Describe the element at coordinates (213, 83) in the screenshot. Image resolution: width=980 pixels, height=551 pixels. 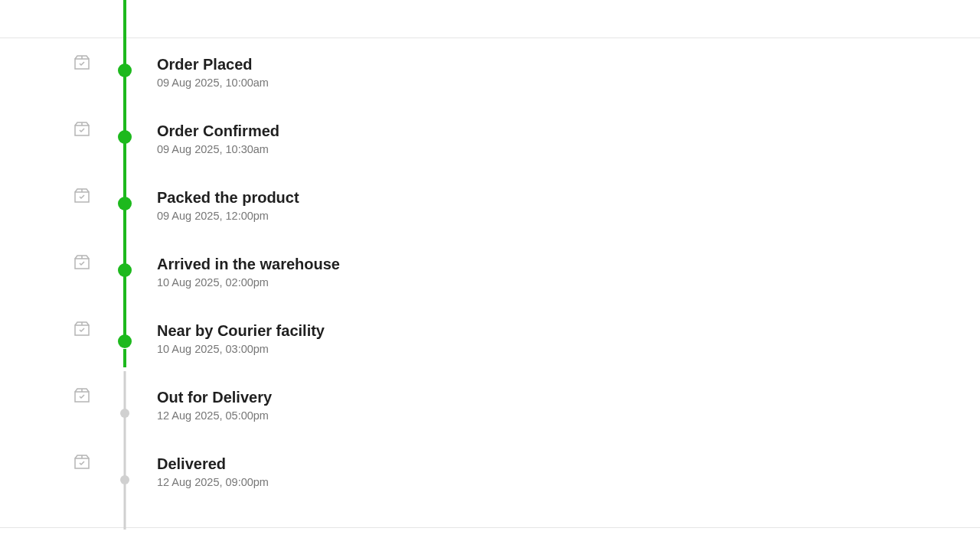
I see `step-timestamp: 09 Aug 2025, 10:00am` at that location.